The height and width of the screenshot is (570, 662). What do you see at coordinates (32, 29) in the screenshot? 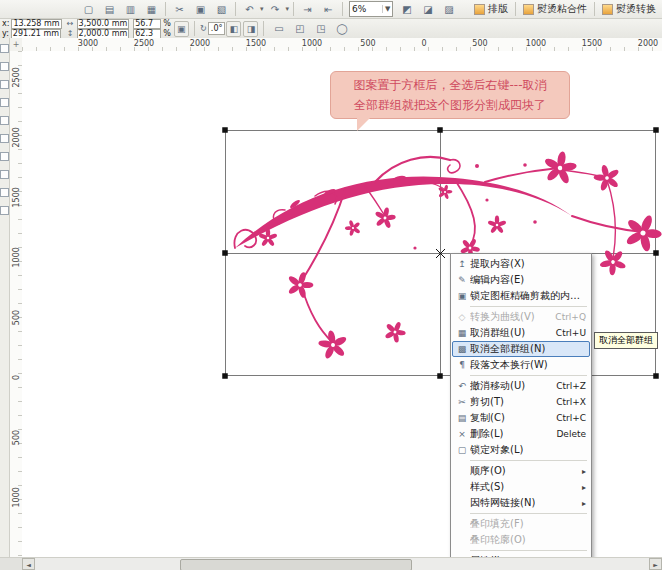
I see `object-position-group: x: 13.258 mm y: 291.21 mm` at bounding box center [32, 29].